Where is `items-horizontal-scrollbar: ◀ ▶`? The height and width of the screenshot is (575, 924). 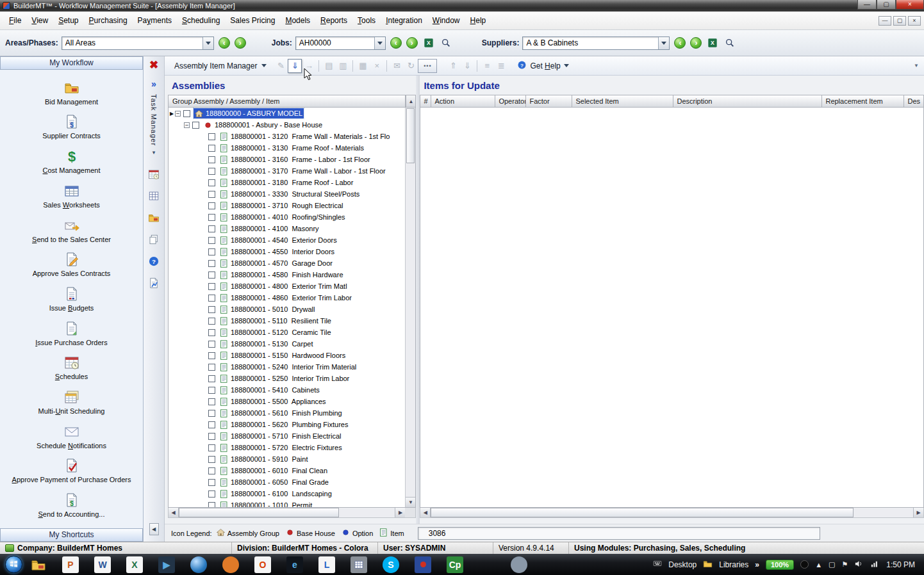
items-horizontal-scrollbar: ◀ ▶ is located at coordinates (672, 513).